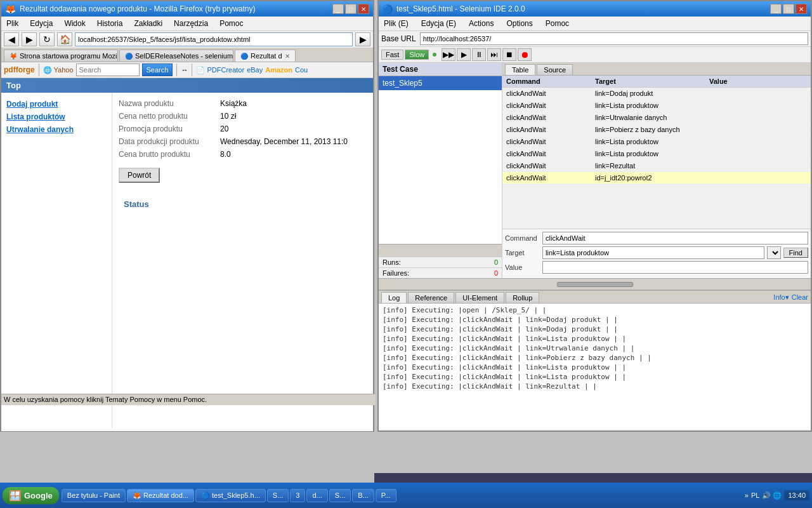  What do you see at coordinates (265, 56) in the screenshot?
I see `tab-2: 🔵 Rezultat d ✕` at bounding box center [265, 56].